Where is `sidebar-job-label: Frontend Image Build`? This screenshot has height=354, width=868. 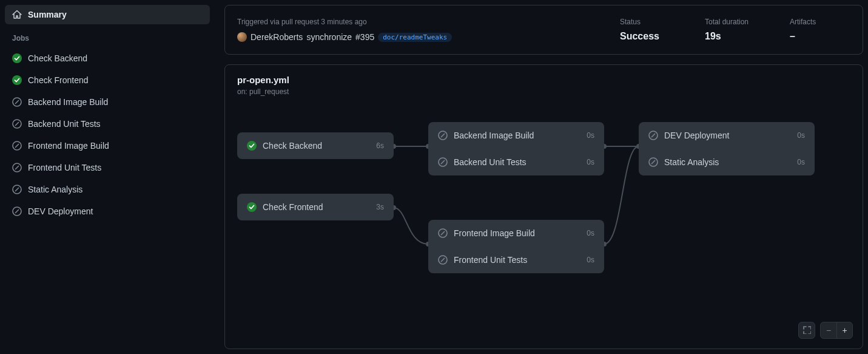 sidebar-job-label: Frontend Image Build is located at coordinates (69, 146).